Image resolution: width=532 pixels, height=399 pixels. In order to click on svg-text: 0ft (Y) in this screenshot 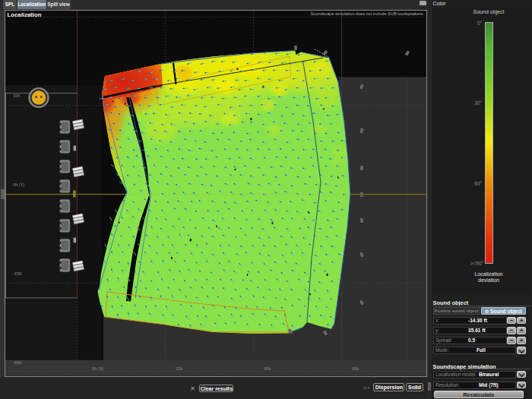, I will do `click(18, 185)`.